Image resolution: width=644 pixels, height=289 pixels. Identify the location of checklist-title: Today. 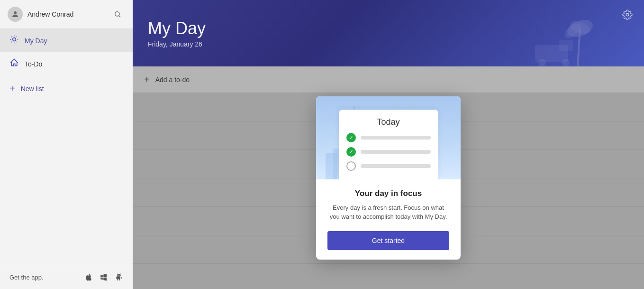
(389, 122).